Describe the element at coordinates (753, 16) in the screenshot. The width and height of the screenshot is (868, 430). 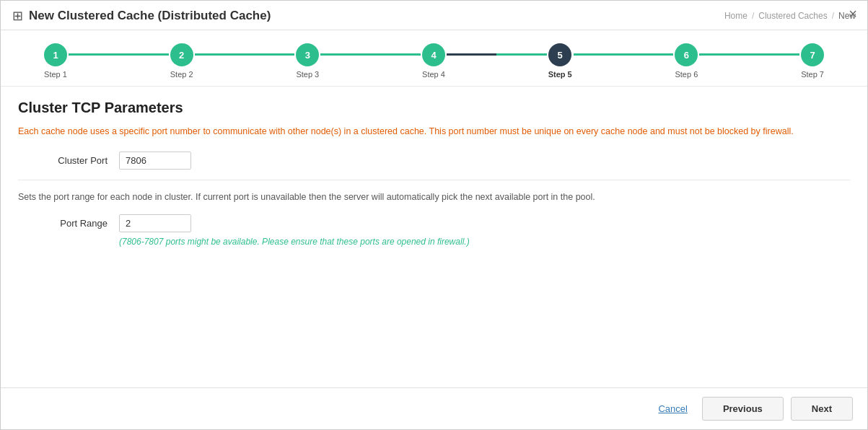
I see `breadcrumb-sep-1: /` at that location.